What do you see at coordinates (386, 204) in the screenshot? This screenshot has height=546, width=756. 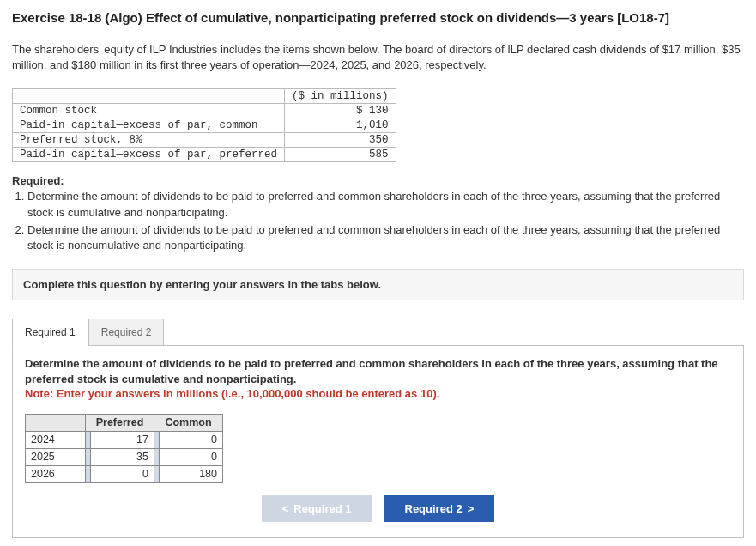 I see `required-item-1: Determine the amount of dividends to be …` at bounding box center [386, 204].